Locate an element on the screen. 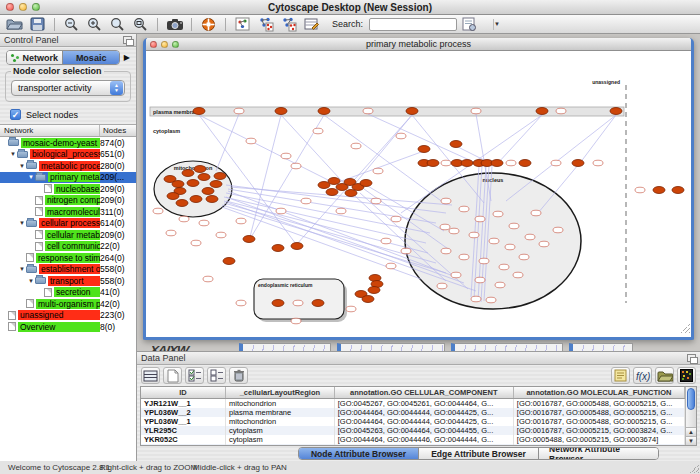  table-row: YKR052Ccytoplasm[GO:0044464, GO:0044446,… is located at coordinates (413, 440).